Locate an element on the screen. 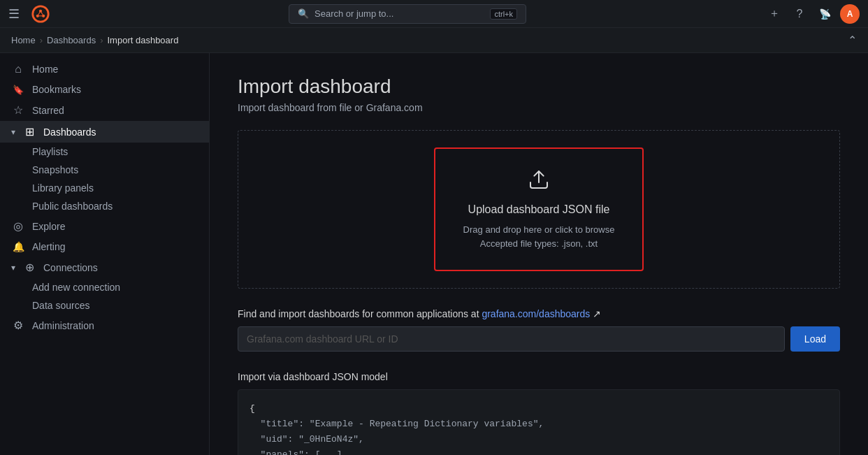  sidebar-label-alerting: Alerting is located at coordinates (49, 247).